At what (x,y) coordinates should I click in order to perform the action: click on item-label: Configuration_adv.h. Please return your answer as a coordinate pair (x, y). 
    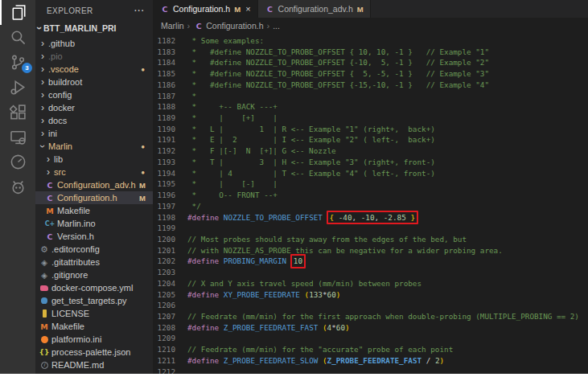
    Looking at the image, I should click on (97, 185).